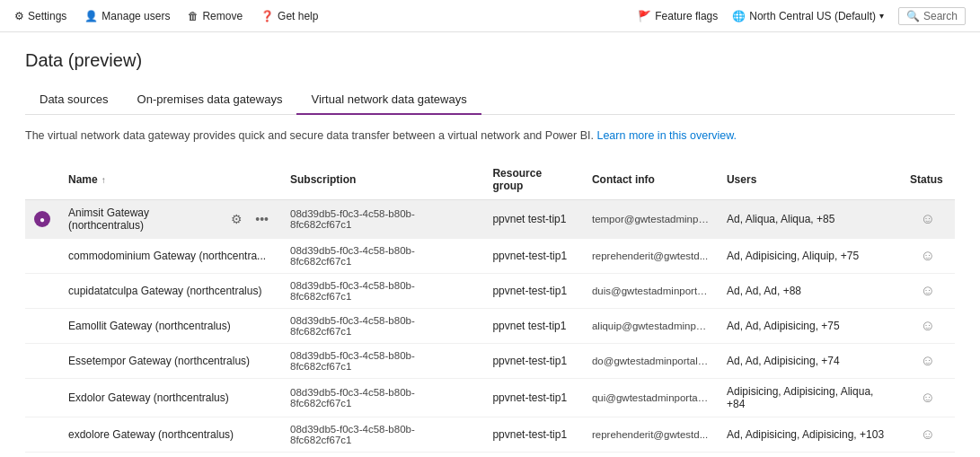 The image size is (980, 457). What do you see at coordinates (167, 256) in the screenshot?
I see `gateway-name: commodominium Gateway (northcentra...` at bounding box center [167, 256].